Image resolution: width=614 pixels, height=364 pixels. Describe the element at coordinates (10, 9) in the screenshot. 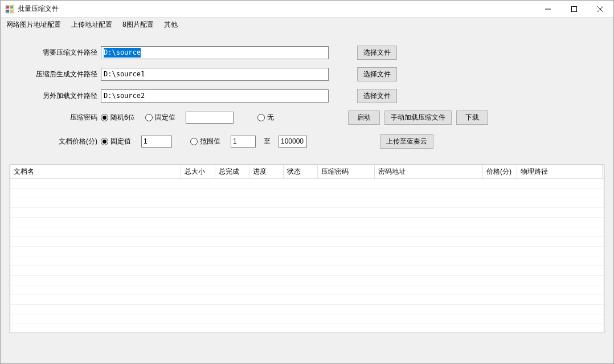

I see `app-icon` at that location.